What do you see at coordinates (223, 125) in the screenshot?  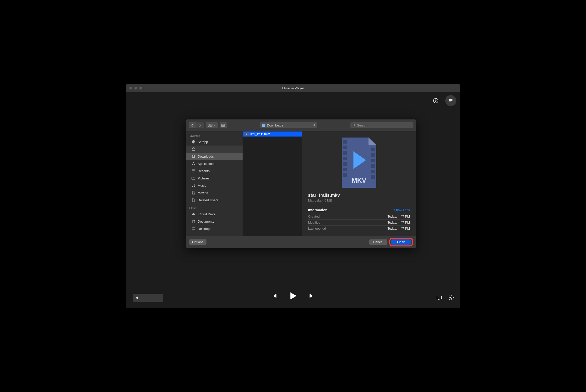 I see `group-icon` at bounding box center [223, 125].